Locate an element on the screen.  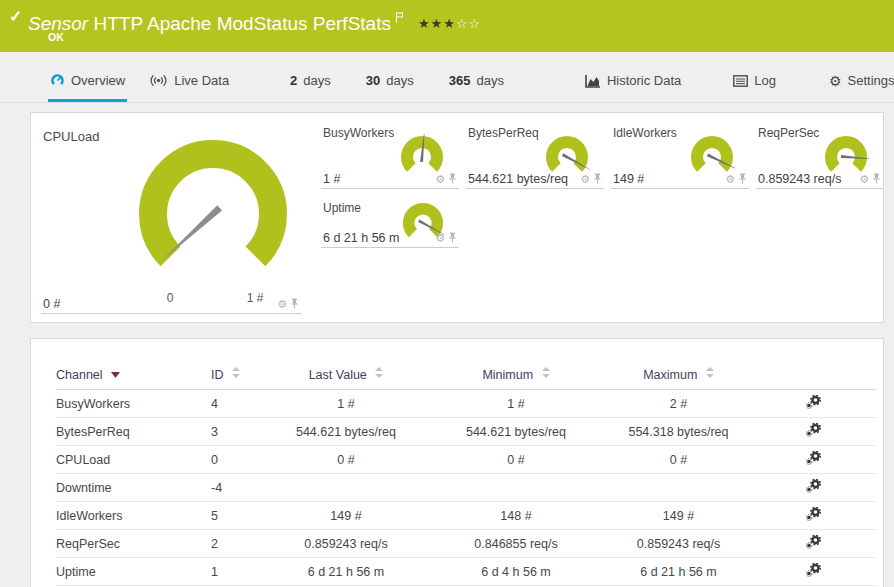
sensor-header: ✓ Sensor HTTP Apache ModStatus PerfStats… is located at coordinates (447, 26).